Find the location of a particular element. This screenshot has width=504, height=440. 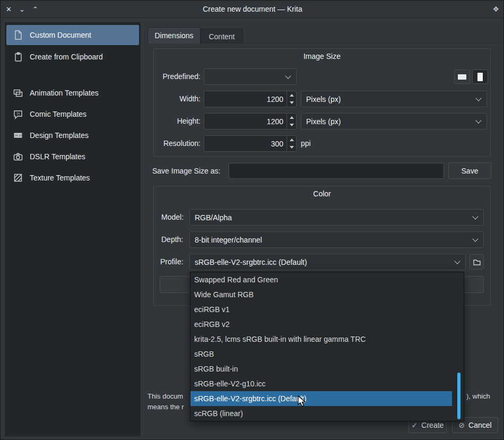

width-label: Width: is located at coordinates (174, 99).